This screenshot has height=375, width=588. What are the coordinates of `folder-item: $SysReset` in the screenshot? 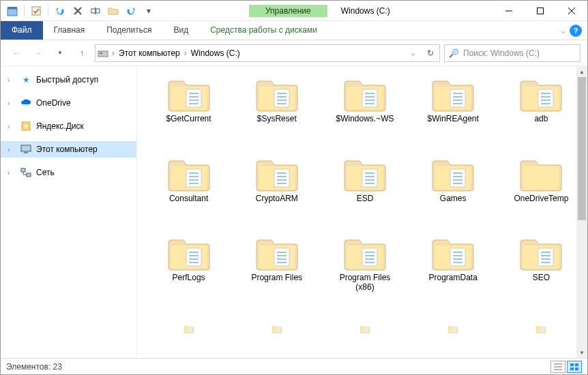 It's located at (277, 112).